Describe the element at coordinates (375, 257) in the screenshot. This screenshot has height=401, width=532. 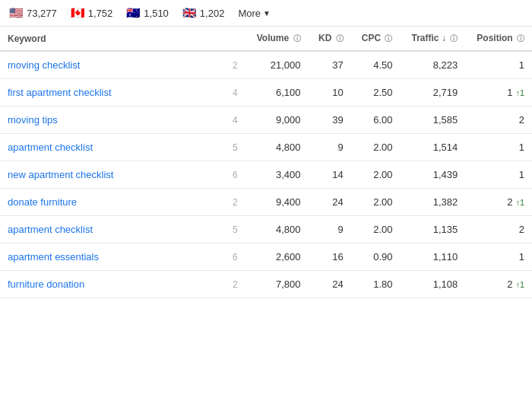
I see `row-cpc: 0.90` at that location.